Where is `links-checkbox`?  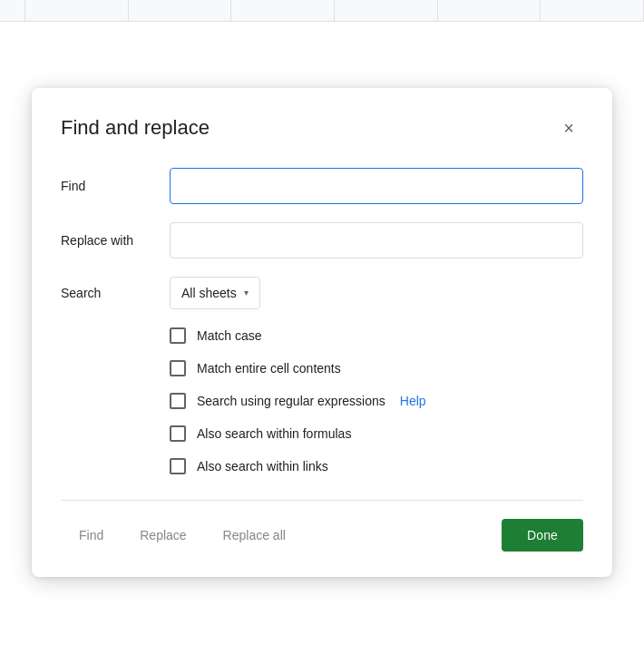
links-checkbox is located at coordinates (178, 466).